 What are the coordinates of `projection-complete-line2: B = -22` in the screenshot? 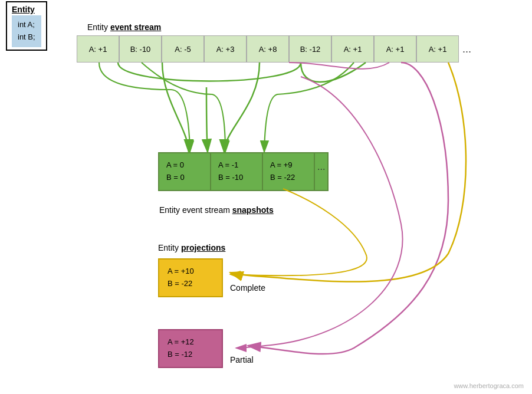 It's located at (191, 284).